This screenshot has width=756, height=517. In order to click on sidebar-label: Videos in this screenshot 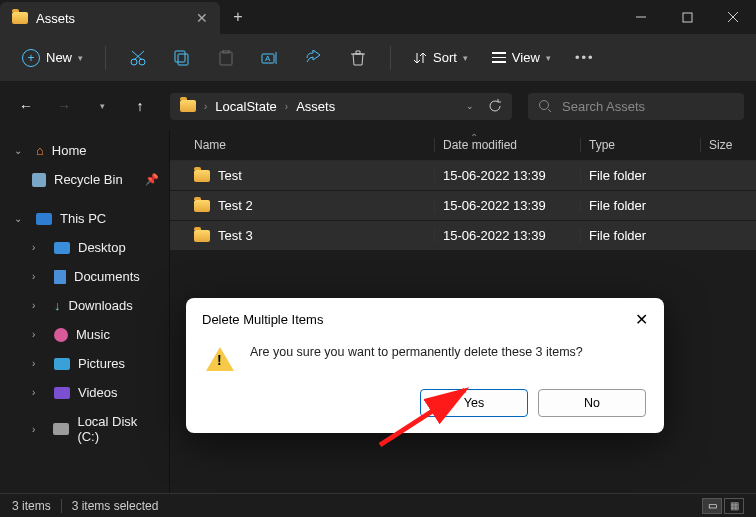, I will do `click(98, 392)`.